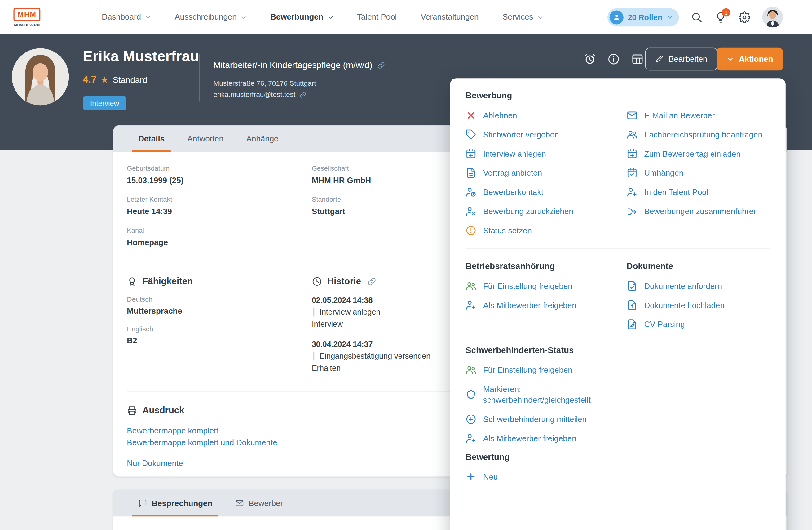 This screenshot has height=530, width=812. Describe the element at coordinates (546, 115) in the screenshot. I see `menu-item-ablehnen: Ablehnen` at that location.